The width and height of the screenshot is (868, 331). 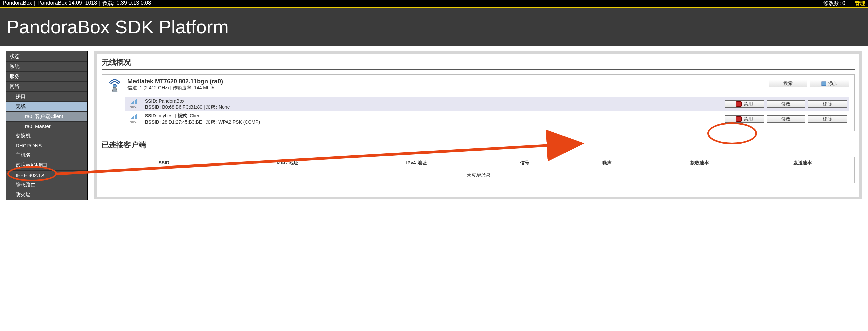 I want to click on device-name: Mediatek MT7620 802.11bgn (ra0), so click(x=445, y=81).